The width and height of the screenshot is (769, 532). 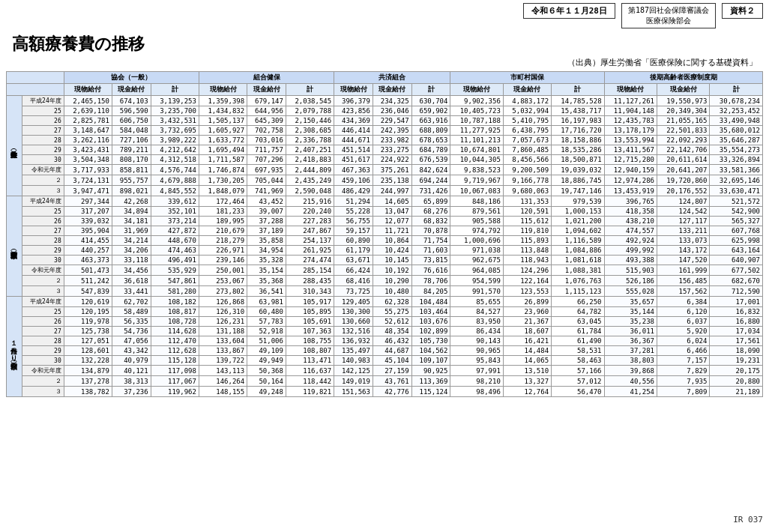 I want to click on data-cell: 112,470, so click(x=175, y=342).